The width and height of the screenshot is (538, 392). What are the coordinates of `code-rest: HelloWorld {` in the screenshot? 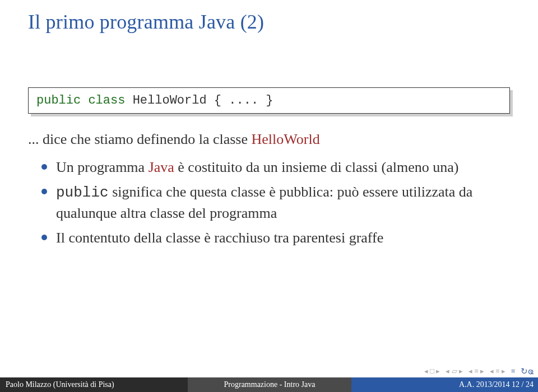 It's located at (173, 101).